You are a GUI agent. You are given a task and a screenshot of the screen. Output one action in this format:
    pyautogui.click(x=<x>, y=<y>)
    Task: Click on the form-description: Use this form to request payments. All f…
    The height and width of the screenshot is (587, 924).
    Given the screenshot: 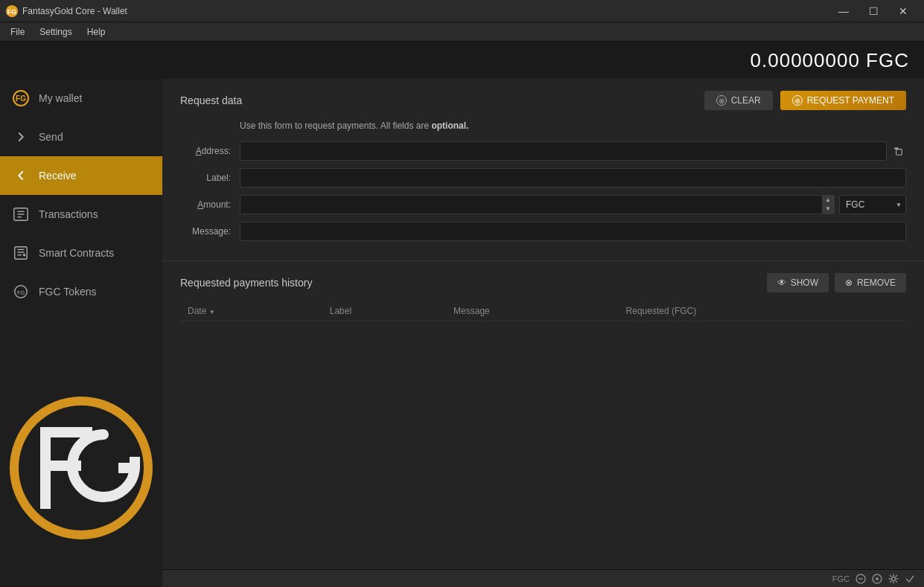 What is the action you would take?
    pyautogui.click(x=573, y=126)
    